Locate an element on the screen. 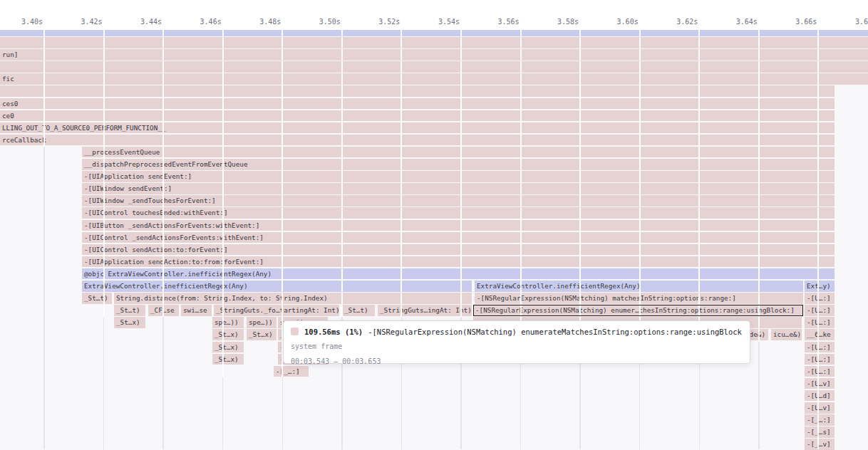 The image size is (868, 450). frame-bar: -[UIControl touchesEnded:withEvent:] is located at coordinates (458, 213).